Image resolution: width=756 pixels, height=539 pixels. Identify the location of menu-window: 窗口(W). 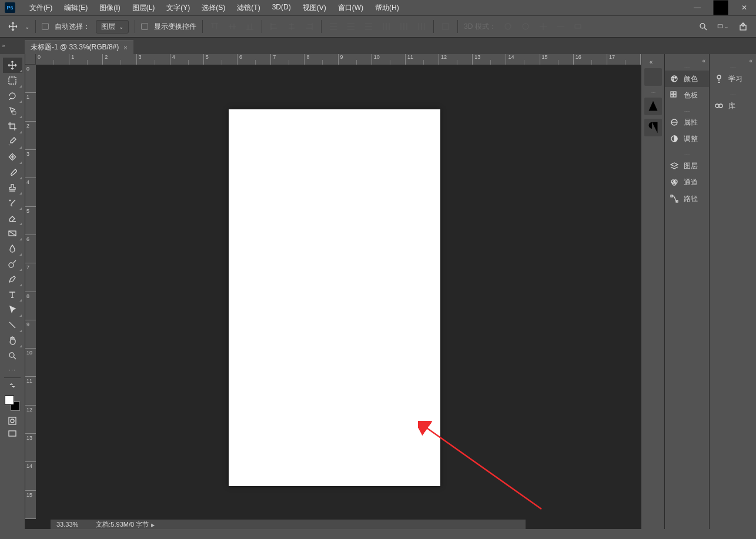
(350, 8).